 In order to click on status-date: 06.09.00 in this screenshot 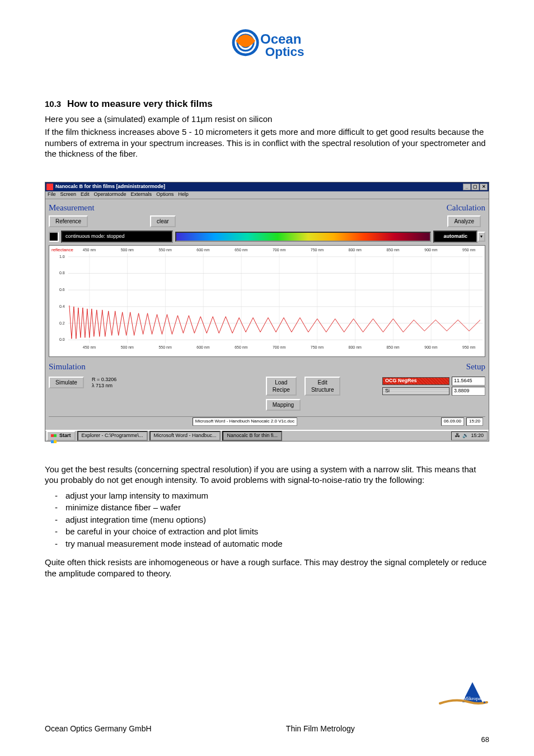, I will do `click(452, 421)`.